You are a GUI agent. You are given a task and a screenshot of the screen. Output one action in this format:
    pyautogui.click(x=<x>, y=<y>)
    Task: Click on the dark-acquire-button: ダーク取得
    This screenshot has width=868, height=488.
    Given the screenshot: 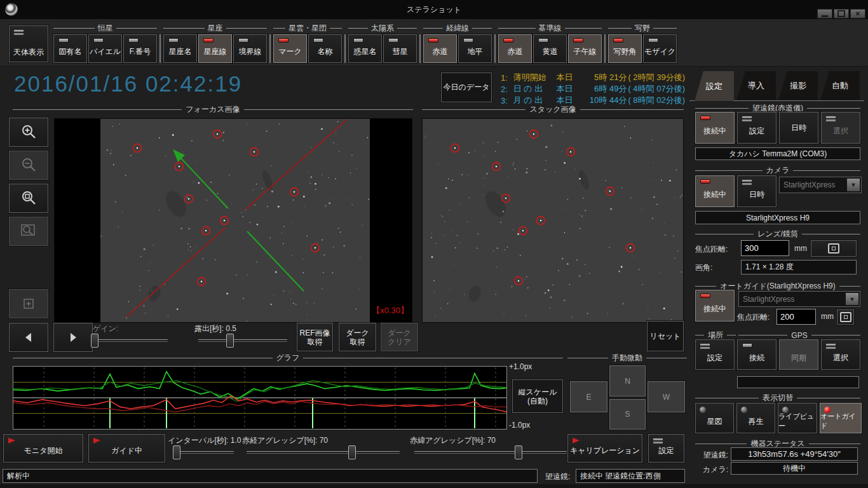 What is the action you would take?
    pyautogui.click(x=357, y=337)
    